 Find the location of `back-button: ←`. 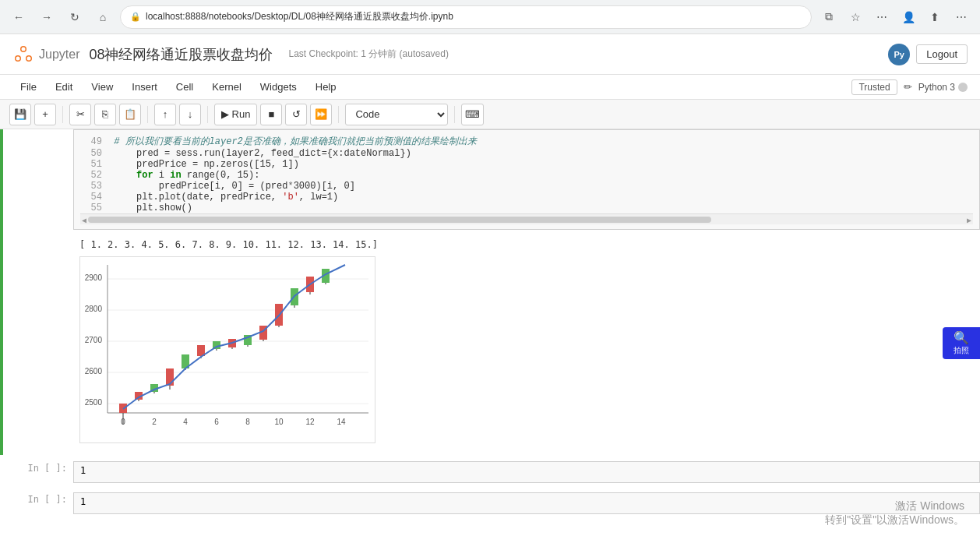

back-button: ← is located at coordinates (19, 17).